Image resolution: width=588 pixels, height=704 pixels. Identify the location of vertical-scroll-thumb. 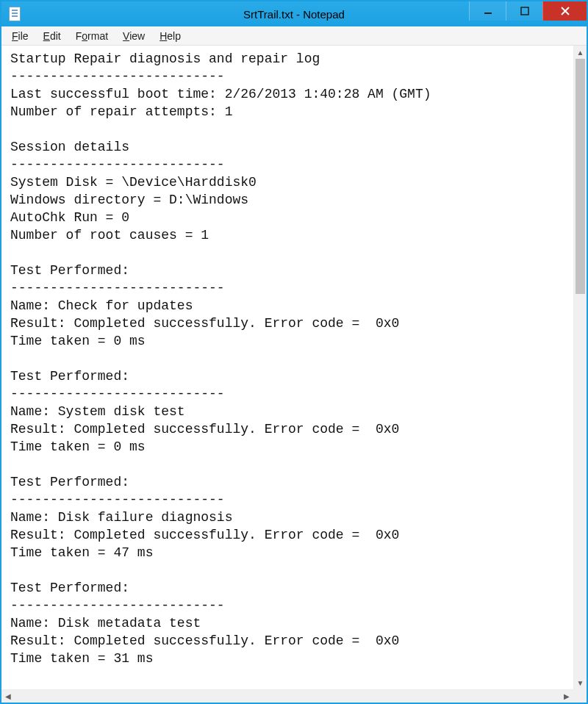
(581, 176).